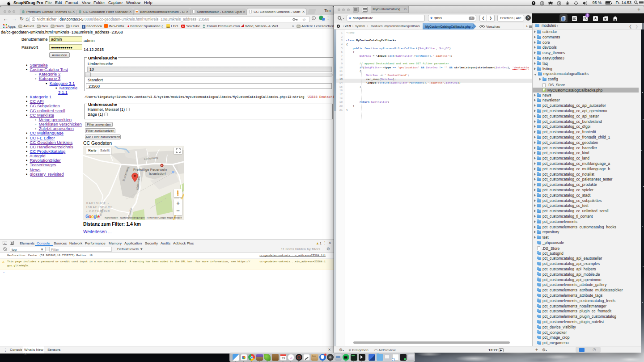 The height and width of the screenshot is (362, 644). I want to click on svg-text: dstraße, so click(130, 212).